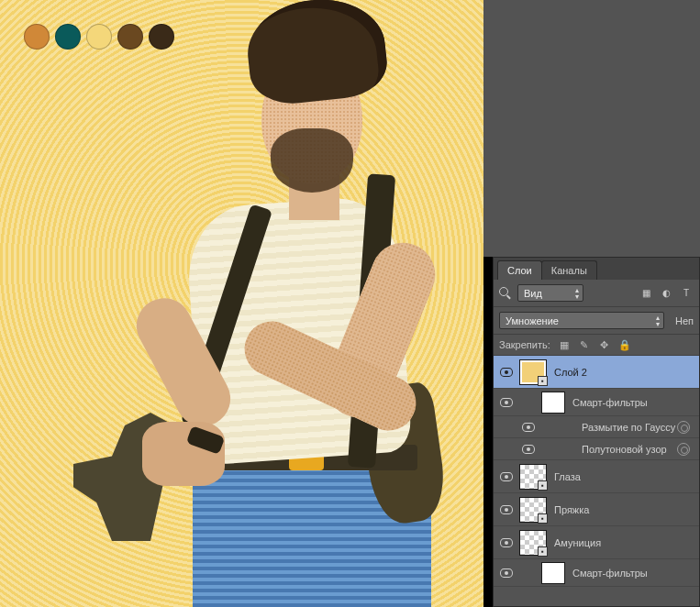 This screenshot has height=607, width=700. Describe the element at coordinates (628, 427) in the screenshot. I see `layer-name: Размытие по Гауссу` at that location.